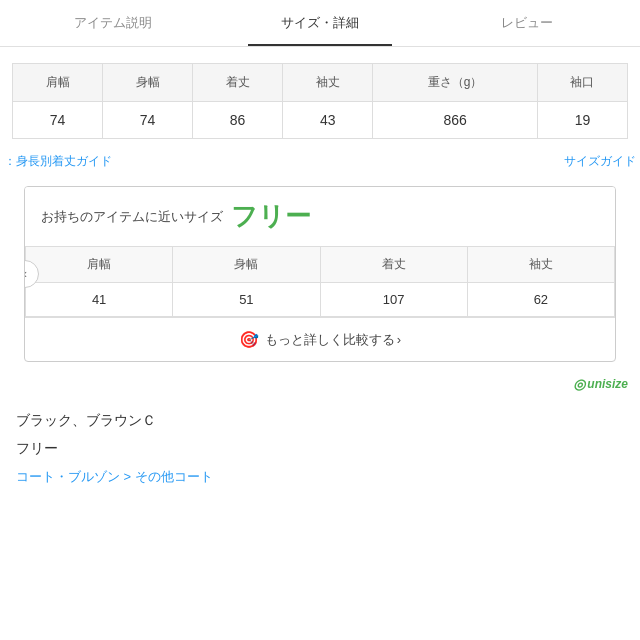 This screenshot has height=640, width=640. Describe the element at coordinates (456, 83) in the screenshot. I see `col-header-weight: 重さ（g）` at that location.